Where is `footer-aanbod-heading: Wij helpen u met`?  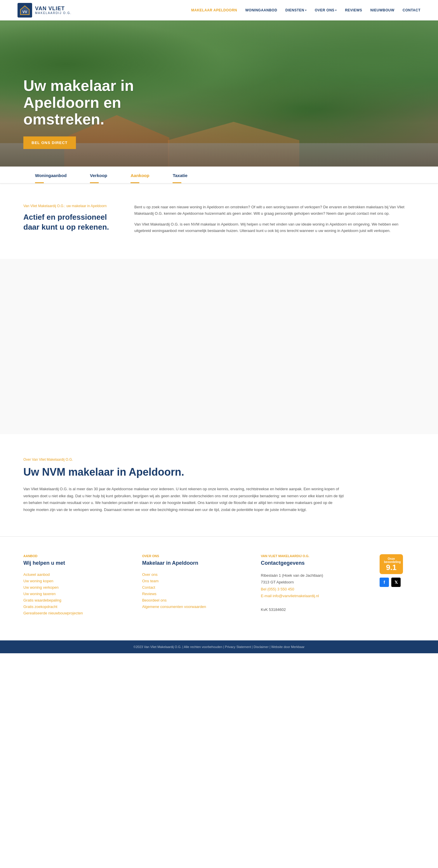
footer-aanbod-heading: Wij helpen u met is located at coordinates (74, 563).